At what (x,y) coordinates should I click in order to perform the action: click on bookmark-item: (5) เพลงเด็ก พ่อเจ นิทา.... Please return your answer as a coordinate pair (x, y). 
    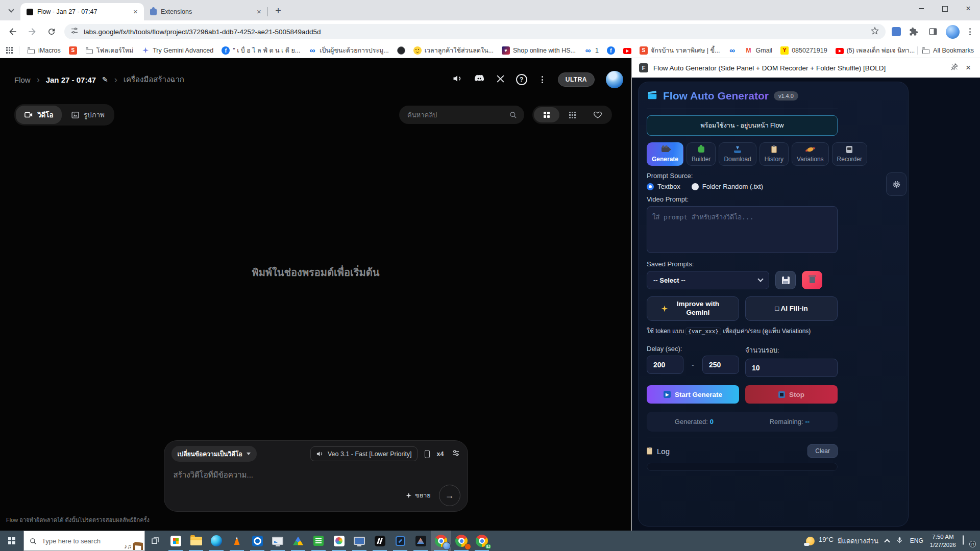
    Looking at the image, I should click on (875, 51).